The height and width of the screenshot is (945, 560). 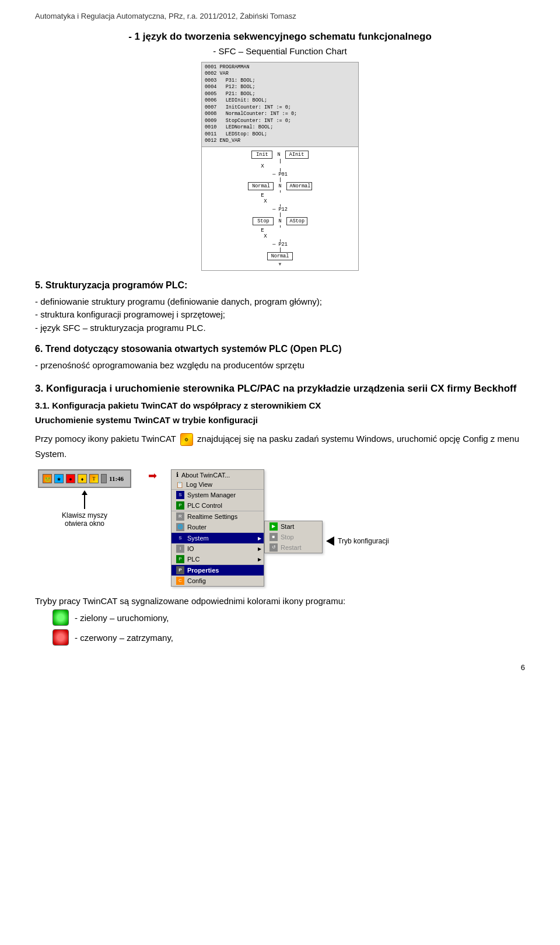 What do you see at coordinates (293, 537) in the screenshot?
I see `submenu-stop: ■ Stop` at bounding box center [293, 537].